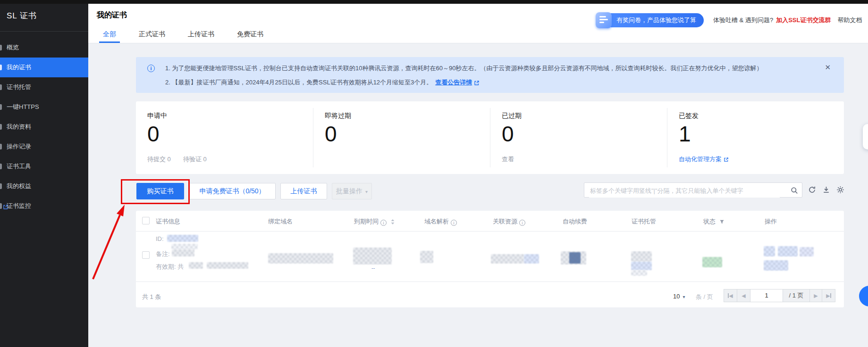 The height and width of the screenshot is (347, 868). I want to click on automation-plan-link: 自动化管理方案, so click(704, 159).